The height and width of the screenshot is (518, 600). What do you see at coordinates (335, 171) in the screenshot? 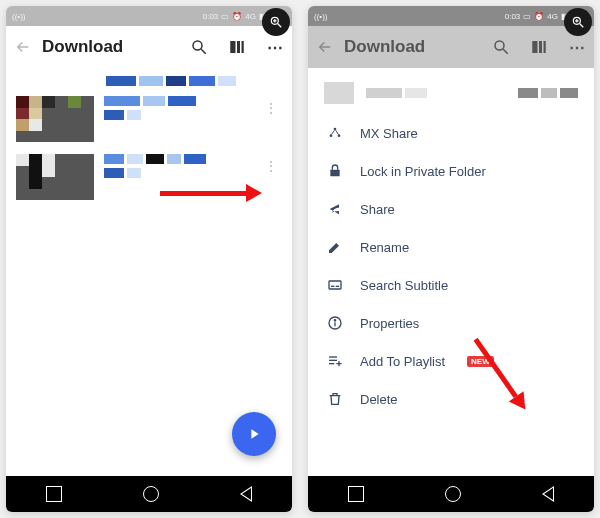
I see `lock-icon` at bounding box center [335, 171].